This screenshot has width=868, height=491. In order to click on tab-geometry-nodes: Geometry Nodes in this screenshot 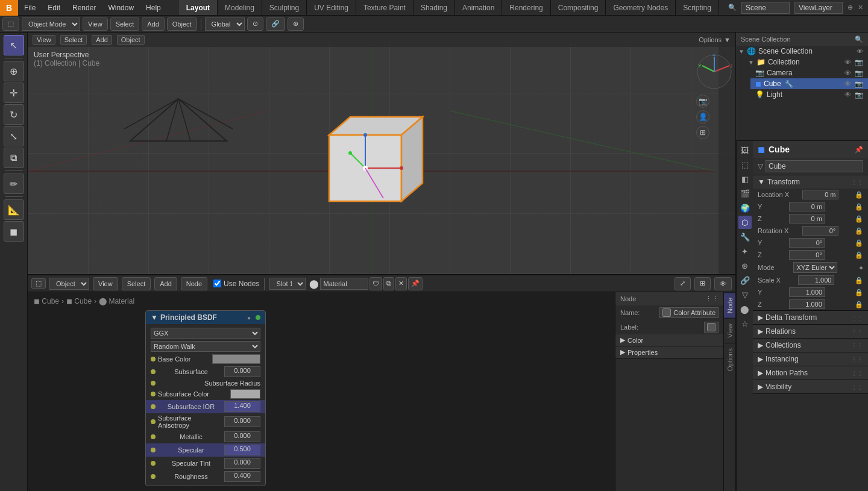, I will do `click(641, 7)`.